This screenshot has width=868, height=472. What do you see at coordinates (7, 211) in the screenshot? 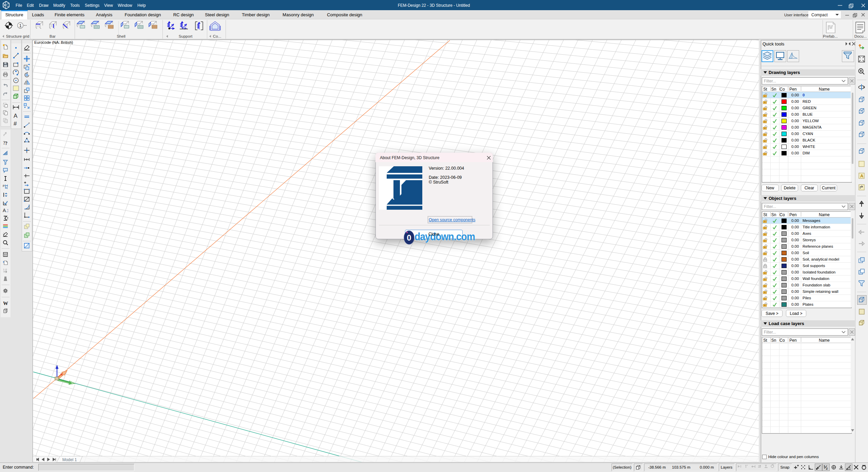
I see `svg-text: .1` at bounding box center [7, 211].